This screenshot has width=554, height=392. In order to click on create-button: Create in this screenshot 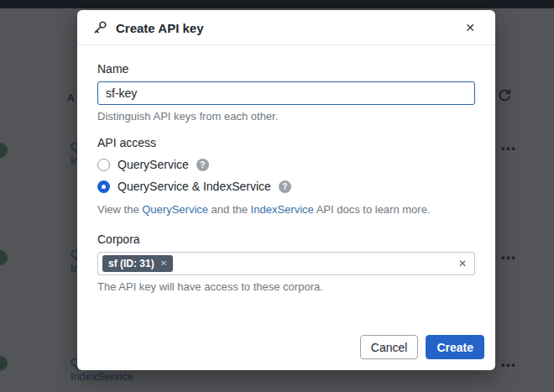, I will do `click(455, 348)`.